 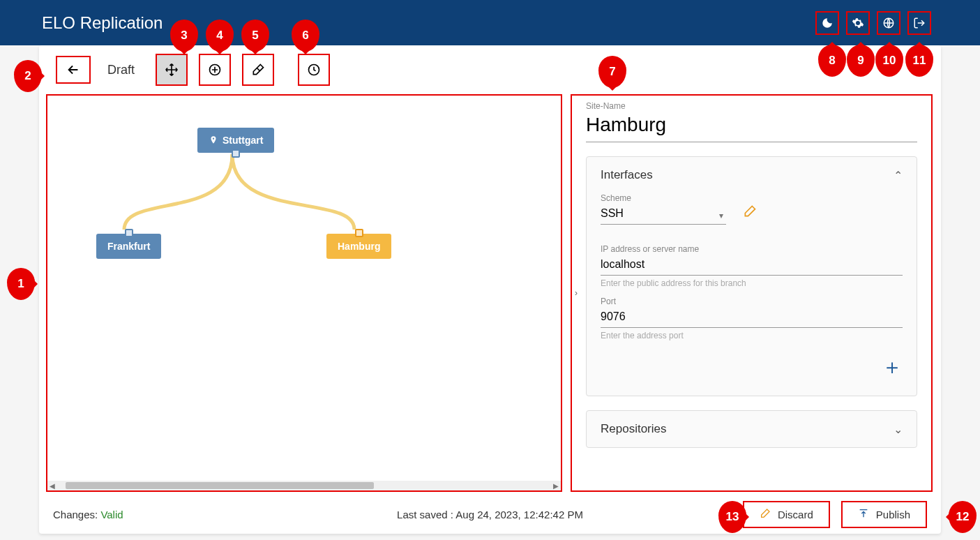 I want to click on clock-icon, so click(x=314, y=70).